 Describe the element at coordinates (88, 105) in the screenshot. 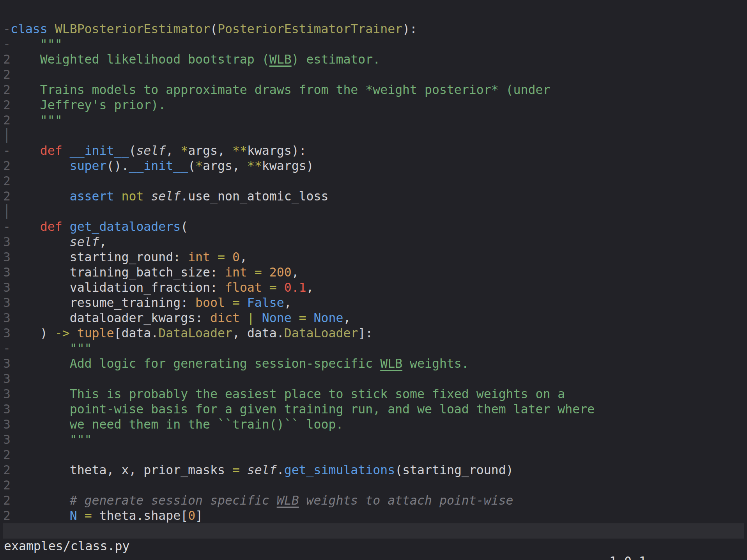

I see `code-token: Jeffrey's prior).` at that location.